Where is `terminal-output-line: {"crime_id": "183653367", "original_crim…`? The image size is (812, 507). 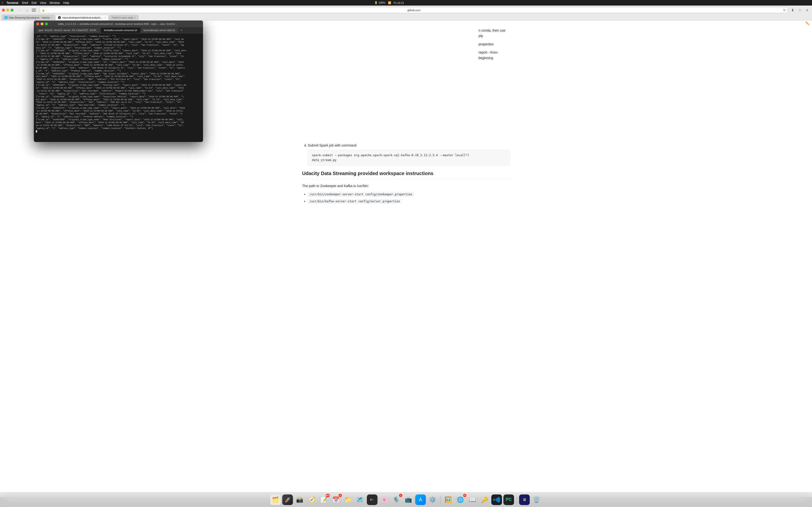 terminal-output-line: {"crime_id": "183653367", "original_crim… is located at coordinates (118, 86).